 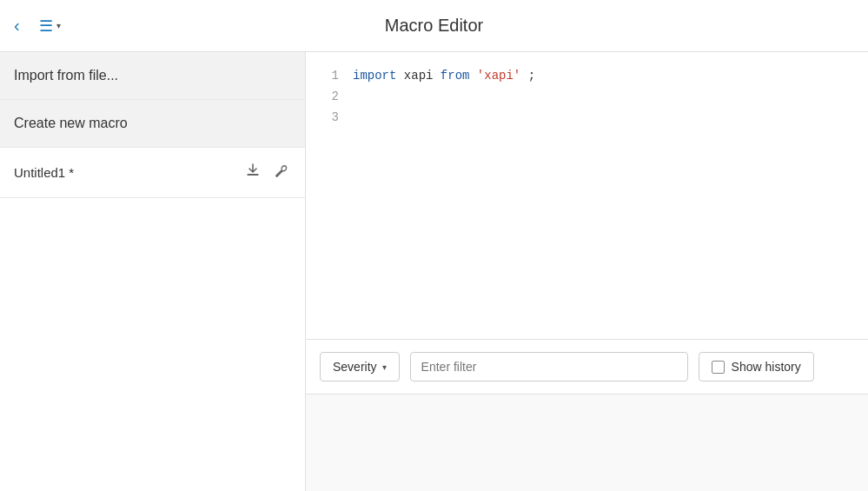 I want to click on severity-button: Severity ▾, so click(x=360, y=367).